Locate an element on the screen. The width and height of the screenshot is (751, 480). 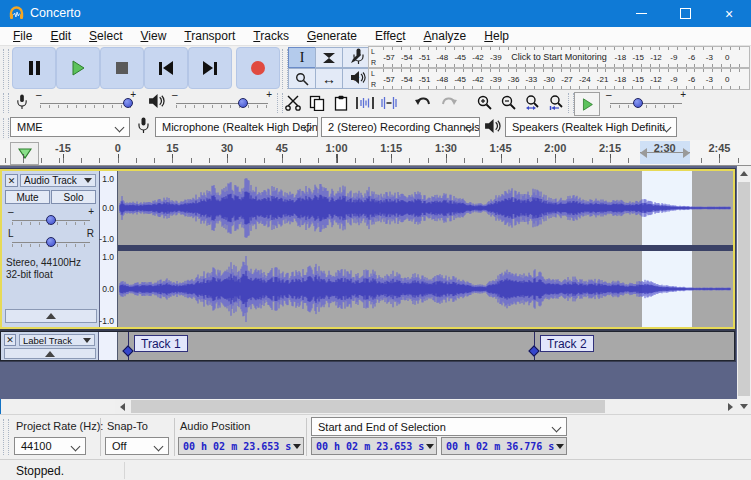
vertical-scrollbar-thumb is located at coordinates (744, 289).